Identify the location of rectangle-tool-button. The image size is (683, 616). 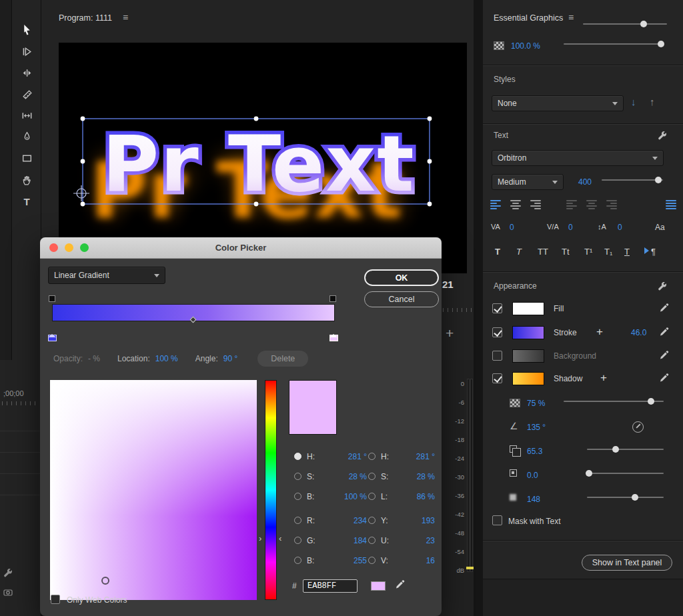
(27, 158).